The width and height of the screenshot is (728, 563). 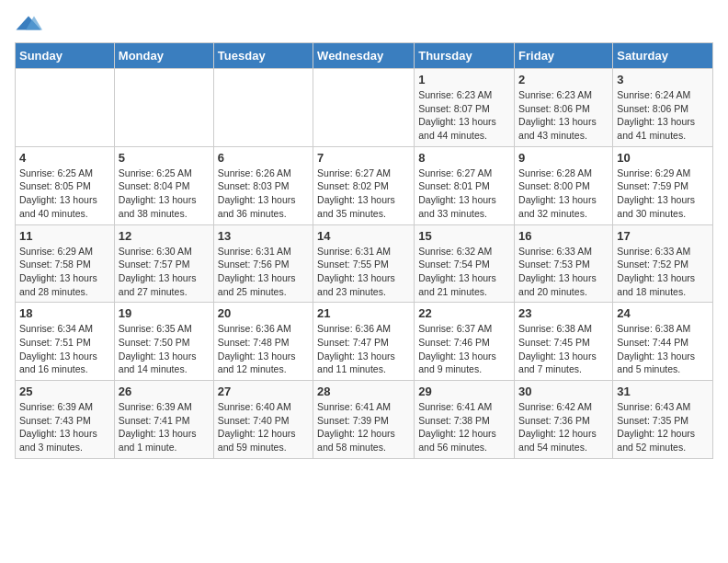 What do you see at coordinates (465, 342) in the screenshot?
I see `day-cell-22: 22Sunrise: 6:37 AM Sunset: 7:46 PM Dayli…` at bounding box center [465, 342].